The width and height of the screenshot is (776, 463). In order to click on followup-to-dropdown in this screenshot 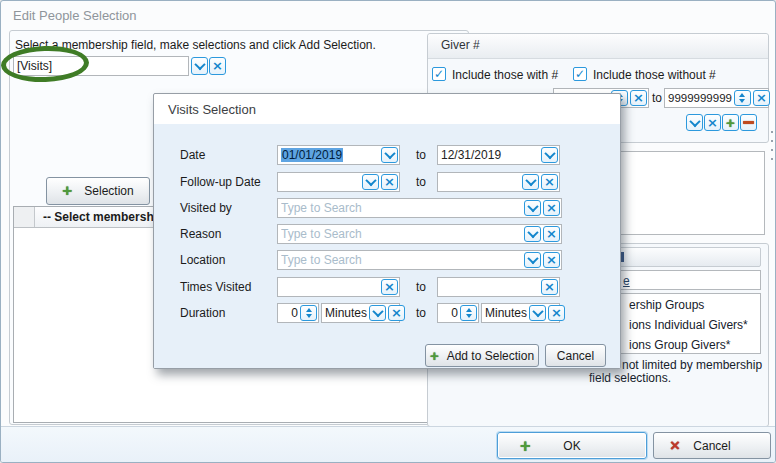, I will do `click(530, 182)`.